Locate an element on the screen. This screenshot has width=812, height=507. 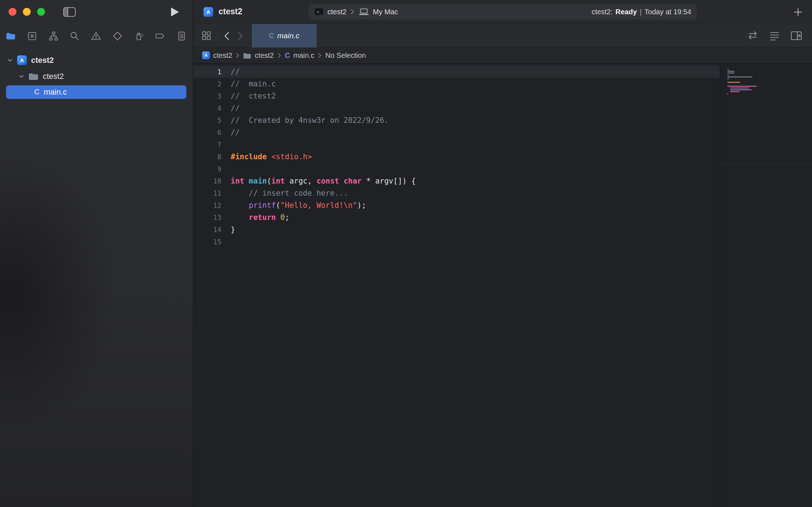
status-project-label: ctest2: is located at coordinates (602, 12).